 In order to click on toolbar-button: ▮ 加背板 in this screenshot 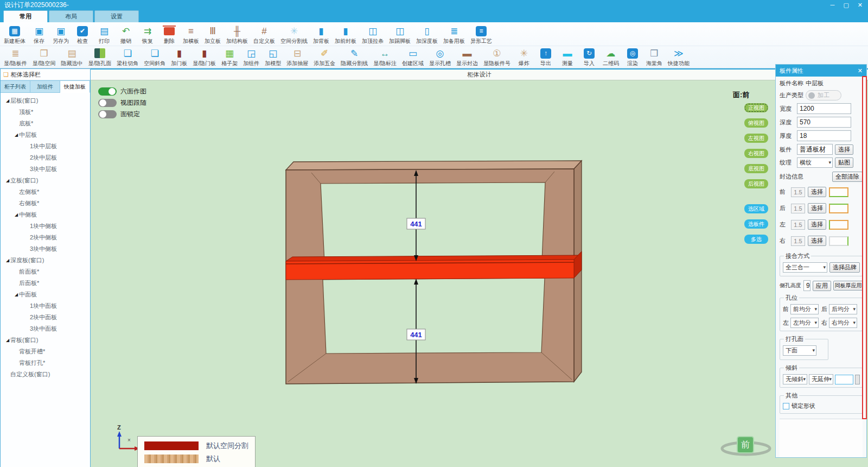, I will do `click(321, 35)`.